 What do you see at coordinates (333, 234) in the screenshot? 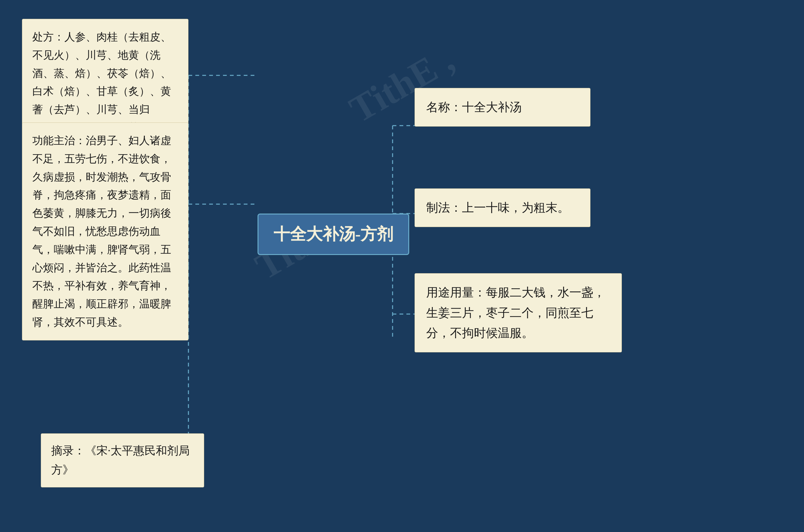
I see `center-node: 十全大补汤-方剂` at bounding box center [333, 234].